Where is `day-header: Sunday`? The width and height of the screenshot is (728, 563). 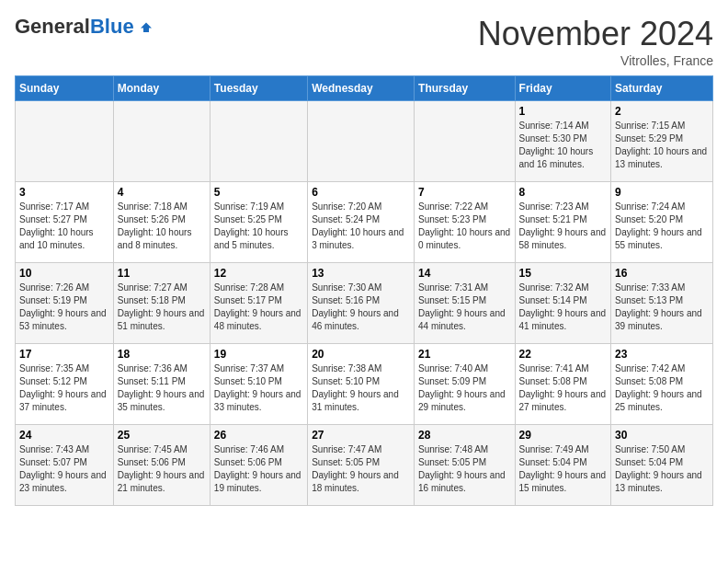 day-header: Sunday is located at coordinates (64, 88).